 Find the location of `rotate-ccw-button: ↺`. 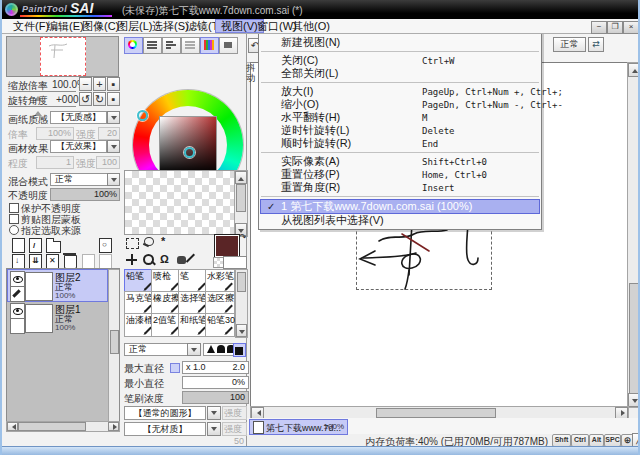

rotate-ccw-button: ↺ is located at coordinates (86, 99).